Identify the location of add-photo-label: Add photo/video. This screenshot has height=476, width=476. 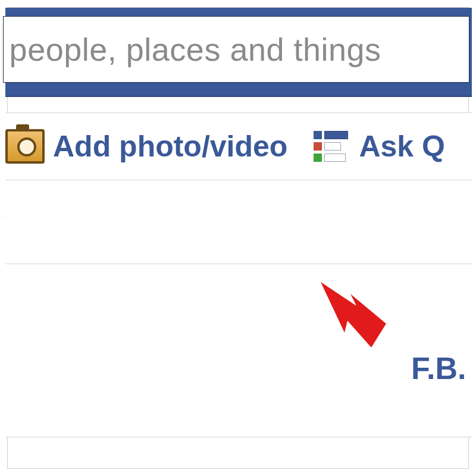
(170, 146).